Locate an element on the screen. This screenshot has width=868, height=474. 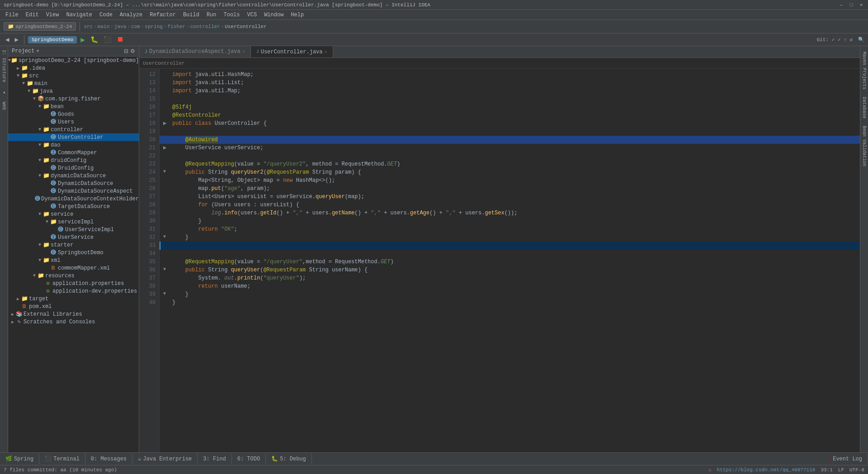
search-button: 🔍 is located at coordinates (861, 40).